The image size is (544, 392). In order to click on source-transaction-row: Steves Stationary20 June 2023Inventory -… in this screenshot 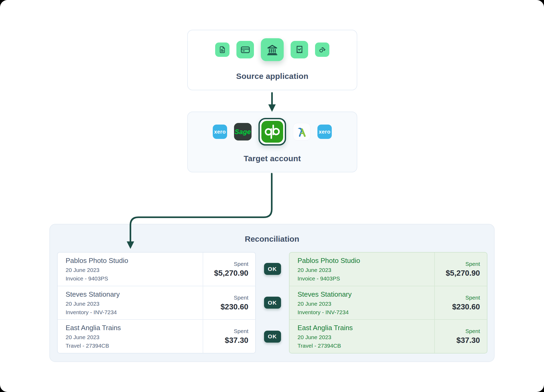, I will do `click(156, 303)`.